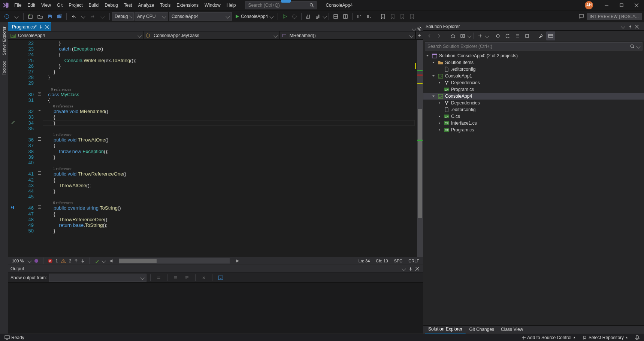 The height and width of the screenshot is (341, 644). I want to click on solution-root-node: Solution 'ConsoleApp4' (2 of 2 projects), so click(533, 56).